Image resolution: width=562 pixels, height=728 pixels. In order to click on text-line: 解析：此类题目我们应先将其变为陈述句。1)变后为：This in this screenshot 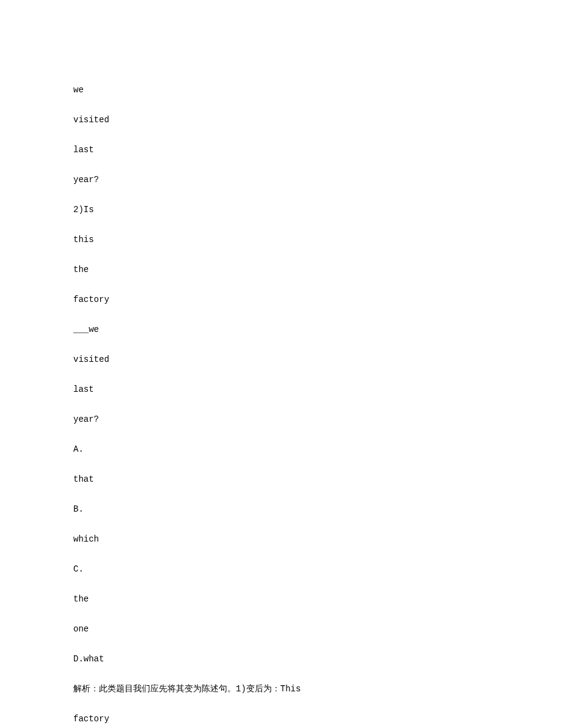, I will do `click(281, 689)`.